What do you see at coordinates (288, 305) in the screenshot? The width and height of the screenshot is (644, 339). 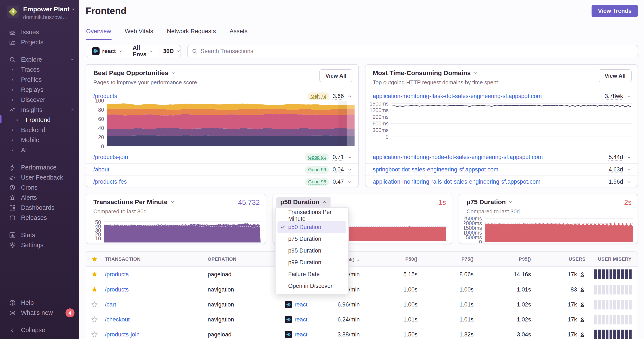 I see `react-project-icon` at bounding box center [288, 305].